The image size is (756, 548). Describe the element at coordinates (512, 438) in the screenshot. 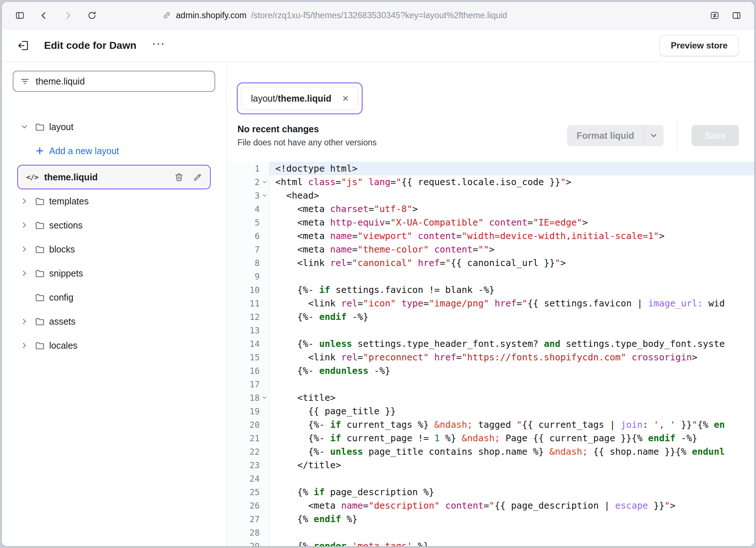

I see `code-text: {%- if current_page != 1 %} &ndash; Page…` at that location.